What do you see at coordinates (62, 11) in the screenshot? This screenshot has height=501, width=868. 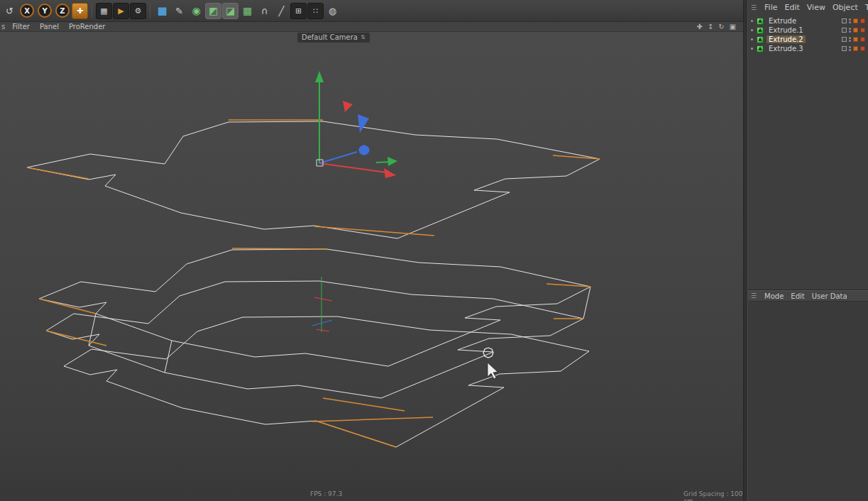 I see `lock-z-label: Z` at bounding box center [62, 11].